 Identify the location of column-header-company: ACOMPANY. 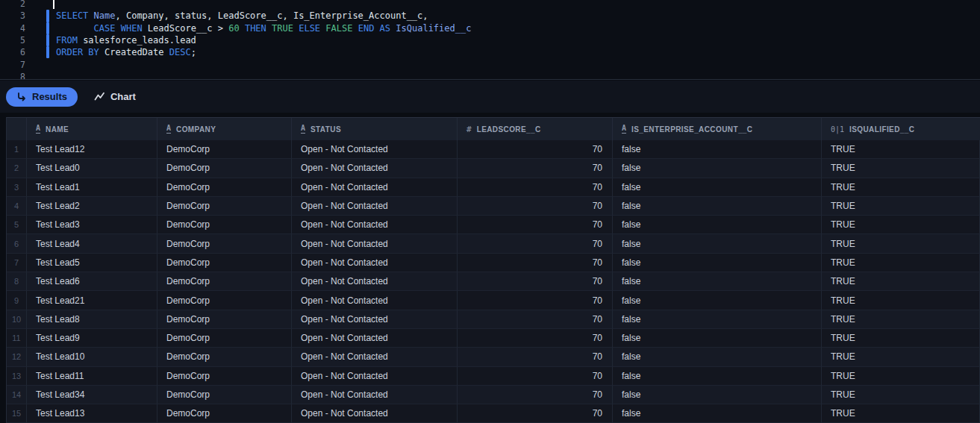
(225, 129).